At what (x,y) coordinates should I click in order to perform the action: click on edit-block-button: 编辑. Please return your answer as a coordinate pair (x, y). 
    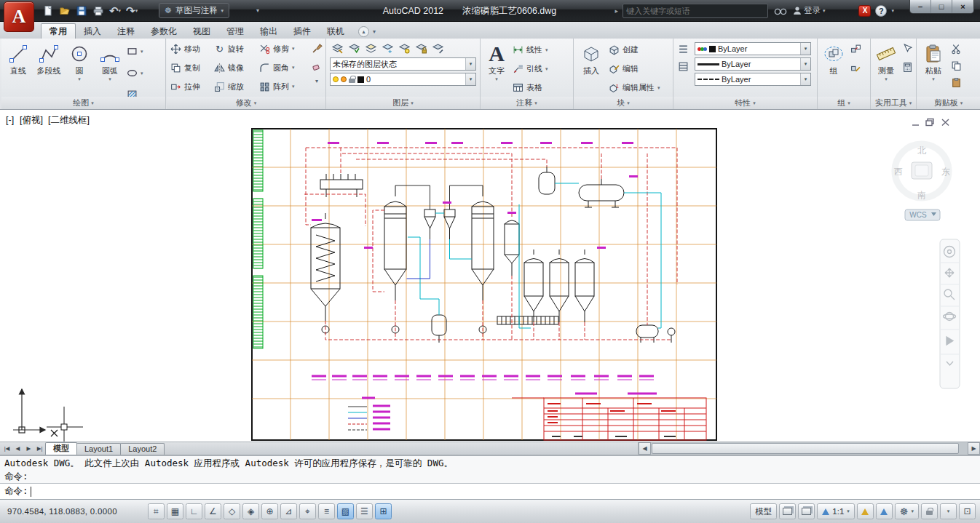
    Looking at the image, I should click on (635, 68).